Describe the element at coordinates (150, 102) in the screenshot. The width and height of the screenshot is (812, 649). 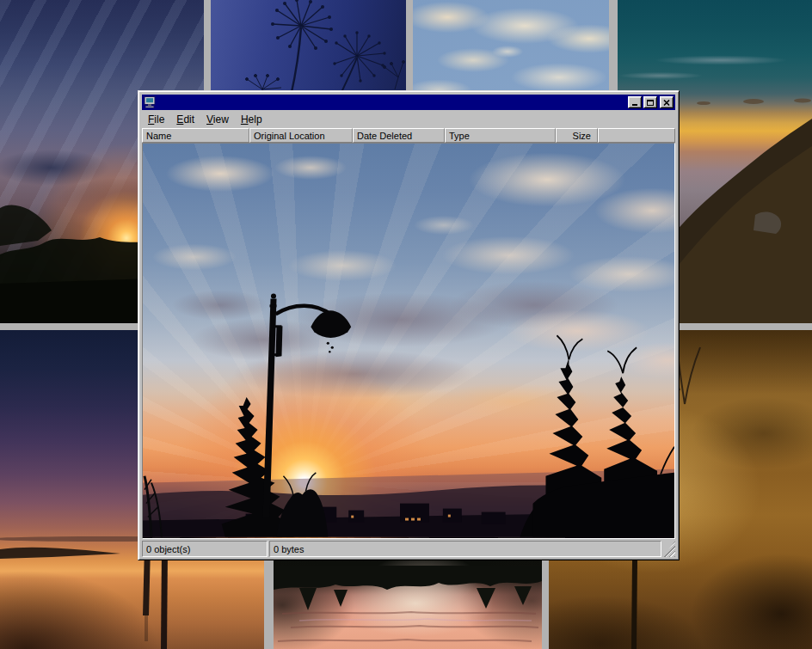
I see `computer-icon` at that location.